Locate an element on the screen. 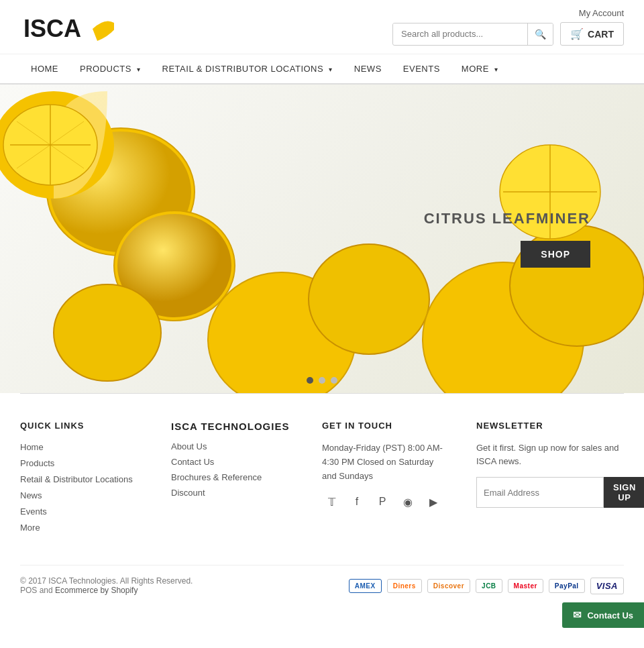 This screenshot has height=648, width=644. ql-retail: Retail & Distributor Locations is located at coordinates (76, 479).